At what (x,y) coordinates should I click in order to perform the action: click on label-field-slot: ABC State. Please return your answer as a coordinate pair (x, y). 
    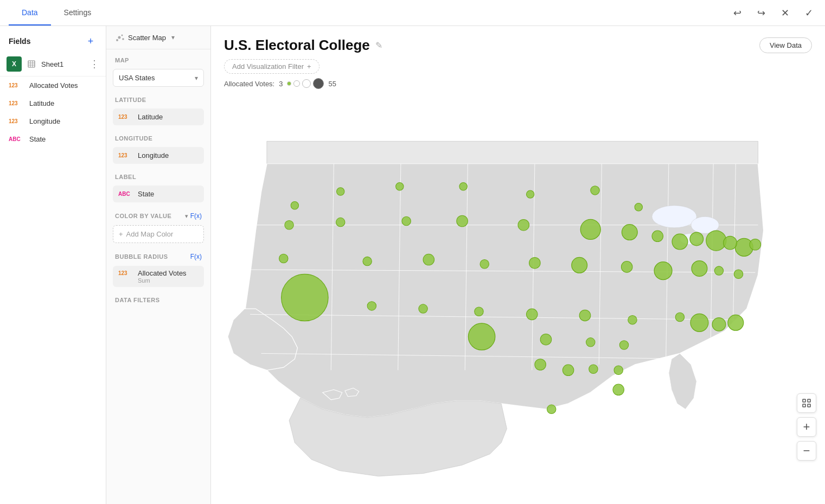
    Looking at the image, I should click on (158, 194).